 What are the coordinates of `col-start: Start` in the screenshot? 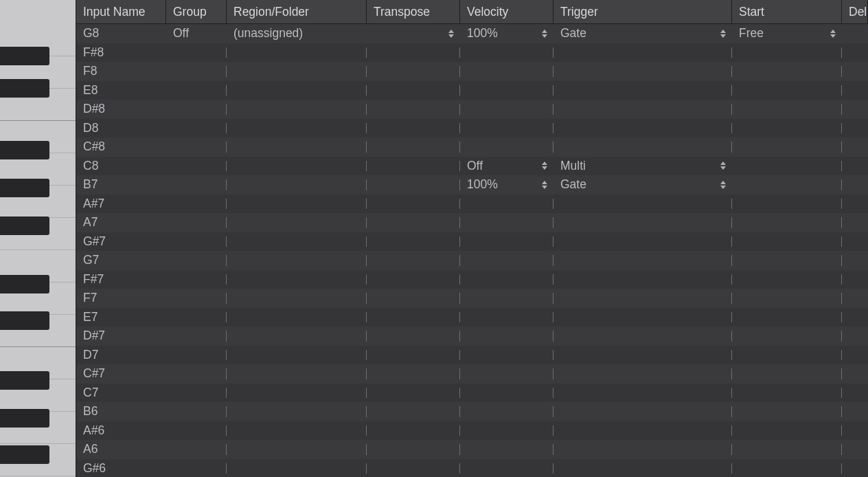 It's located at (787, 12).